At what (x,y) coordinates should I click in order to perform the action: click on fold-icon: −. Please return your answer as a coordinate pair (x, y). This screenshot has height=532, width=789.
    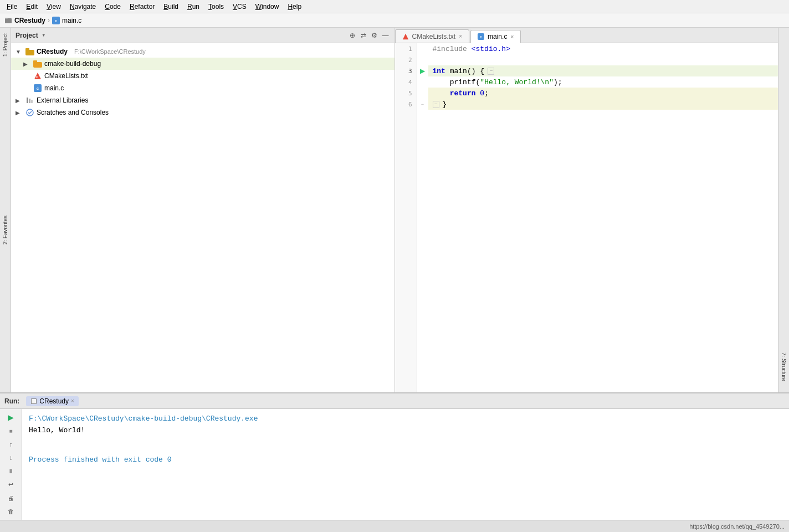
    Looking at the image, I should click on (422, 104).